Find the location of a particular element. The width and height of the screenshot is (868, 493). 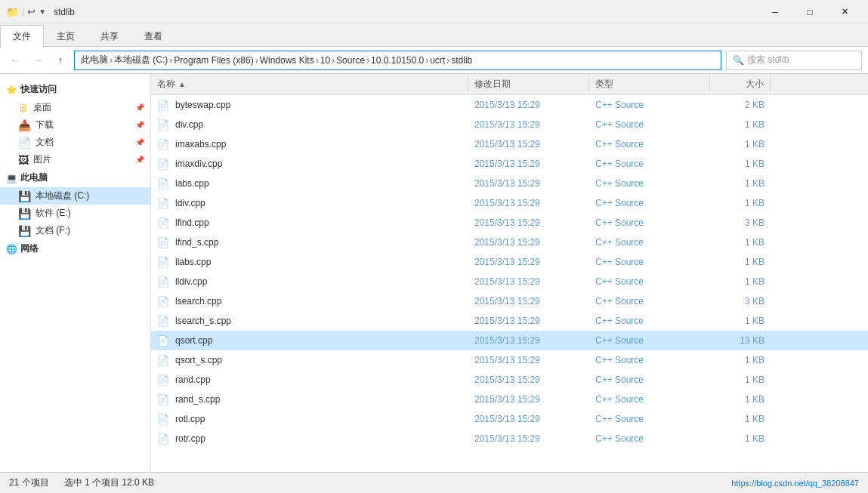

file-name-cell: 📄 lfind.cpp is located at coordinates (310, 223).